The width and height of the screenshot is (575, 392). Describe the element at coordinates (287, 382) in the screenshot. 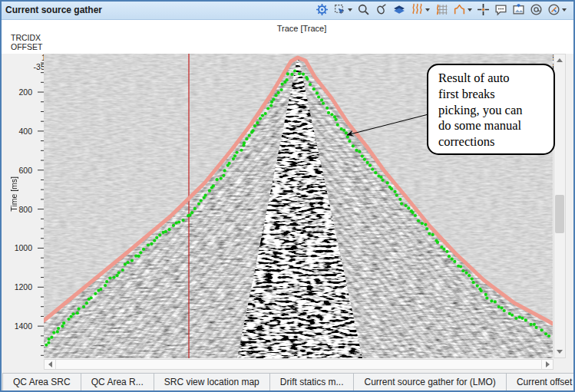

I see `view-tabbar: QC Area SRCQC Area R...SRC view location…` at that location.